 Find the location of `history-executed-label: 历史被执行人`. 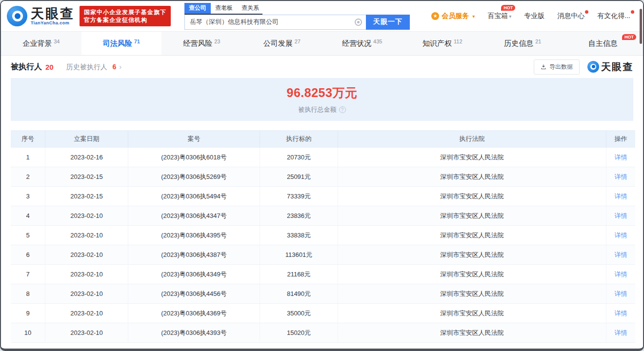

history-executed-label: 历史被执行人 is located at coordinates (87, 67).